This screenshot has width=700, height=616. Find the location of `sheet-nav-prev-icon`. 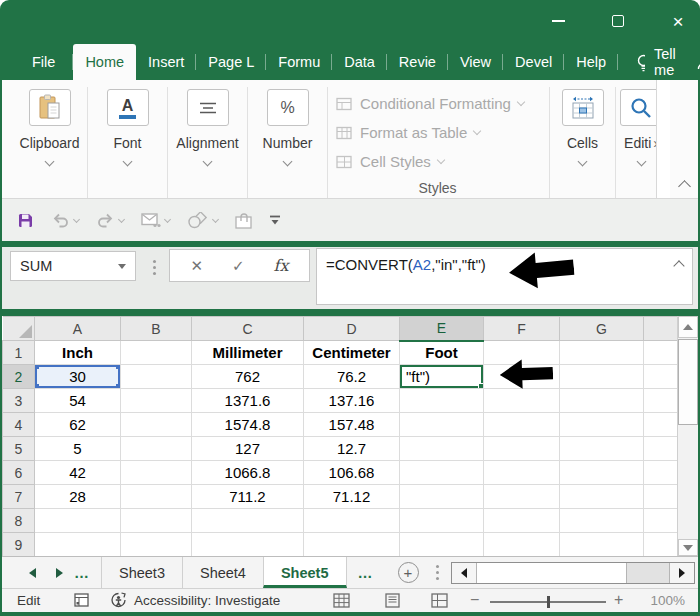

sheet-nav-prev-icon is located at coordinates (32, 573).